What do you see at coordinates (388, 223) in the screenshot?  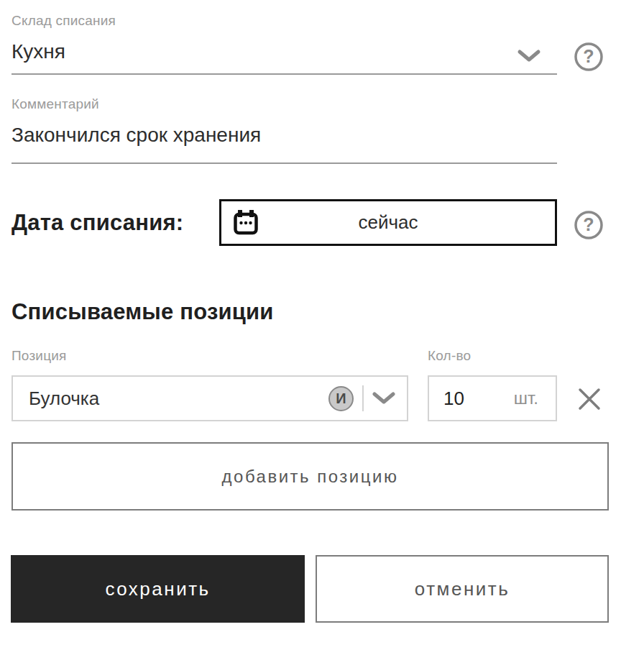 I see `date-value: сейчас` at bounding box center [388, 223].